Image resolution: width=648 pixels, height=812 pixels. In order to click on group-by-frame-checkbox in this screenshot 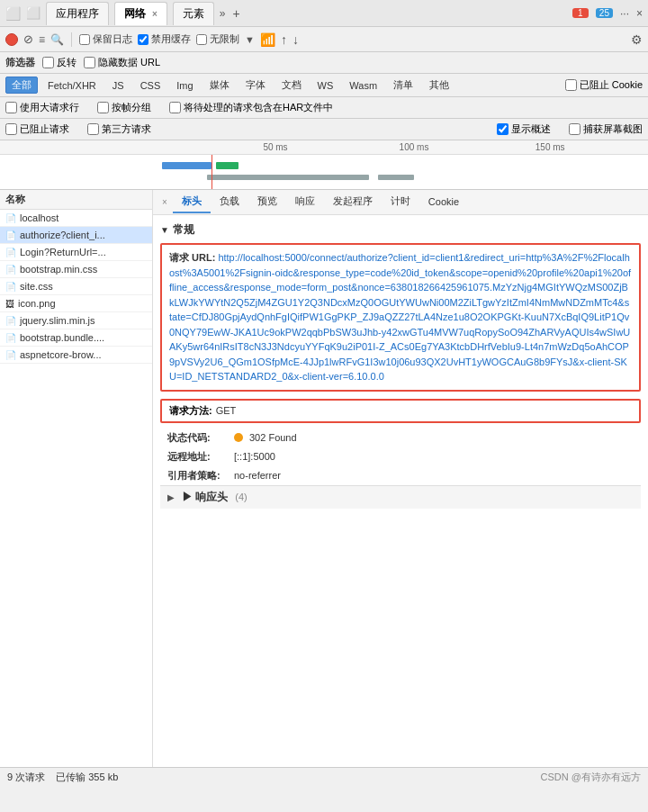, I will do `click(103, 108)`.